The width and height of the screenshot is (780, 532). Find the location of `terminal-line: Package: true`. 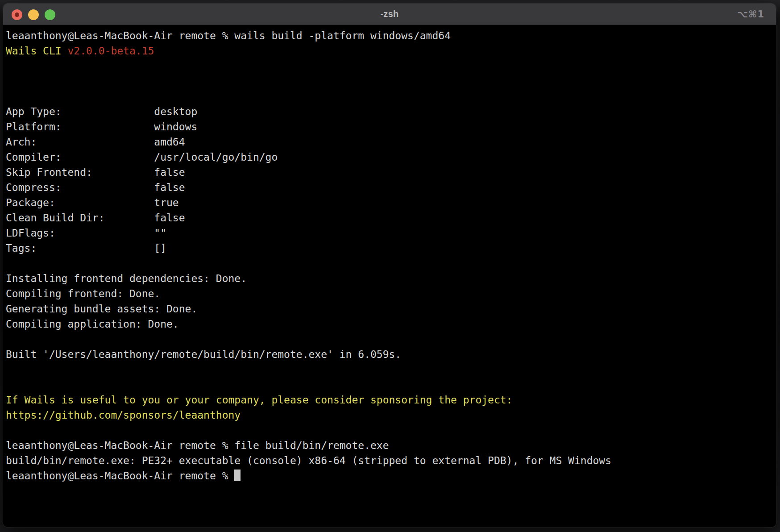

terminal-line: Package: true is located at coordinates (390, 203).